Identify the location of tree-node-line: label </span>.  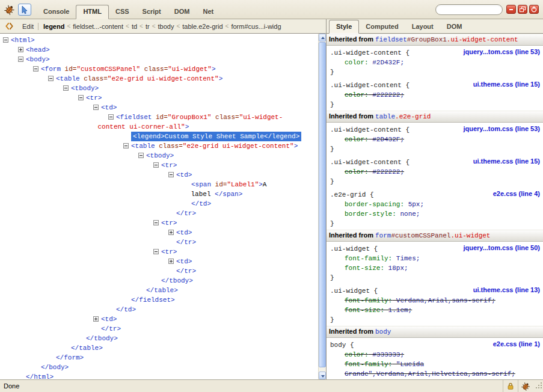
(159, 194).